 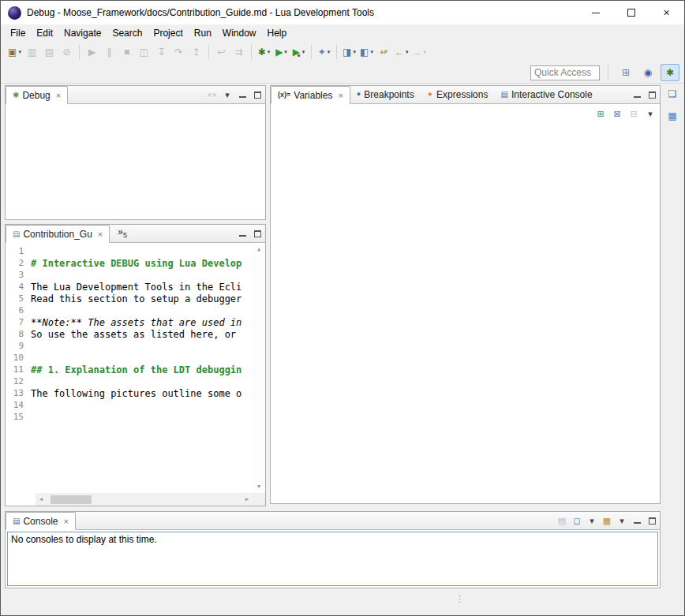 I want to click on horizontal-scrollbar: ◀ ▶, so click(x=144, y=499).